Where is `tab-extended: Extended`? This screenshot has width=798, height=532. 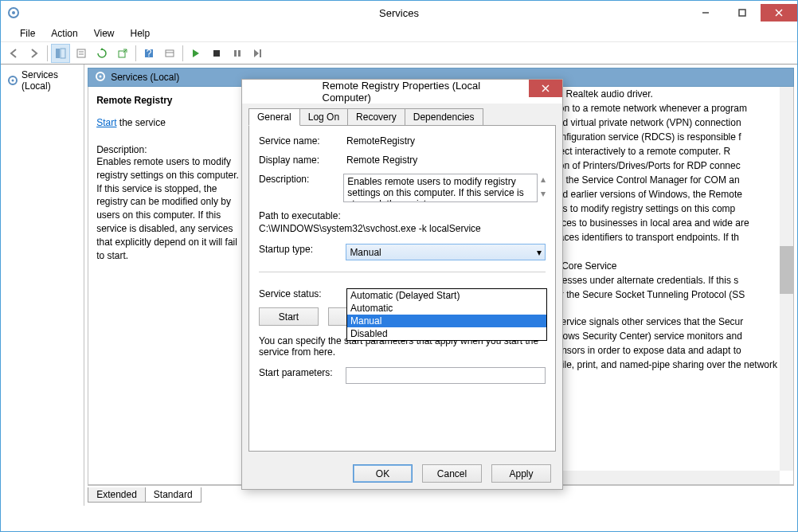 tab-extended: Extended is located at coordinates (116, 495).